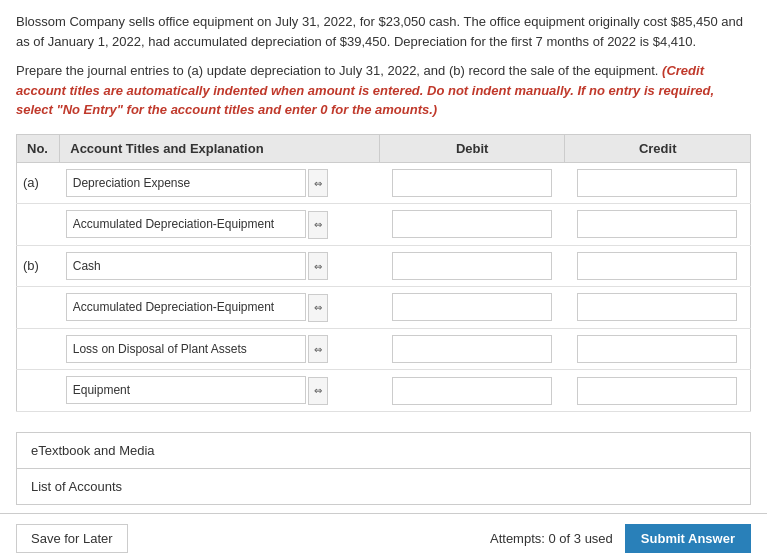 This screenshot has width=767, height=557. Describe the element at coordinates (318, 225) in the screenshot. I see `expand-icon-1: ⇔` at that location.